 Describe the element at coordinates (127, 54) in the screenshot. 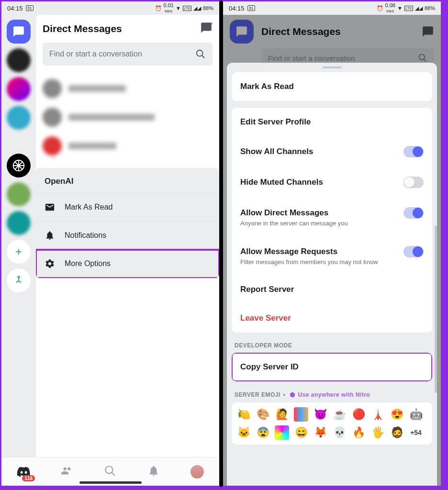

I see `search-input: Find or start a conversation` at that location.